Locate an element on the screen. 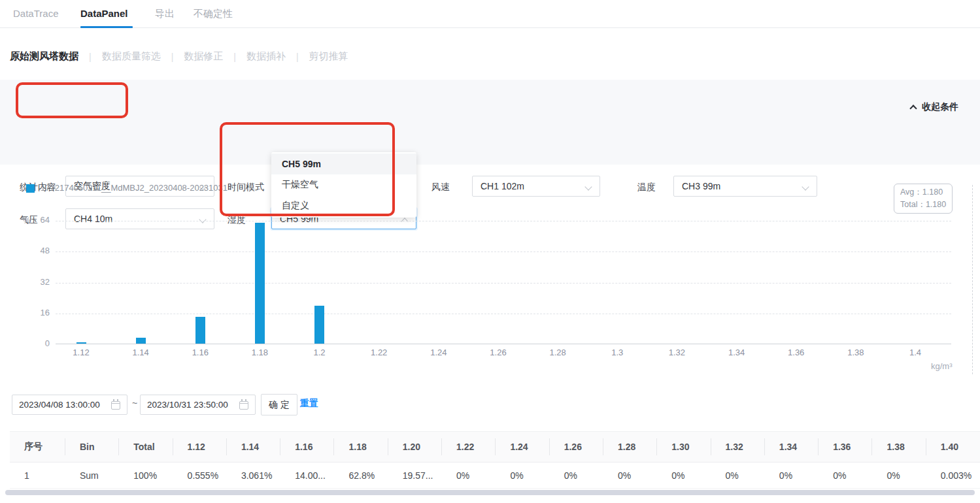  table-cell: 3.061% is located at coordinates (254, 476).